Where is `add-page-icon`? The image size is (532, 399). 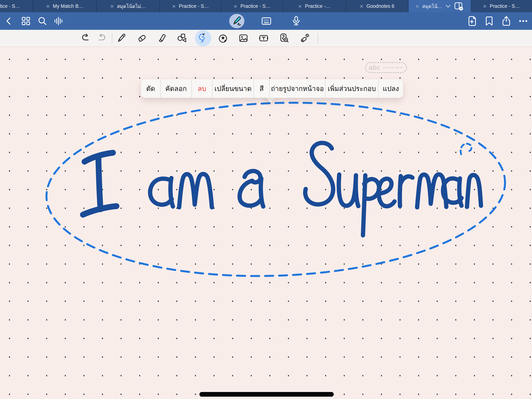
add-page-icon is located at coordinates (472, 21).